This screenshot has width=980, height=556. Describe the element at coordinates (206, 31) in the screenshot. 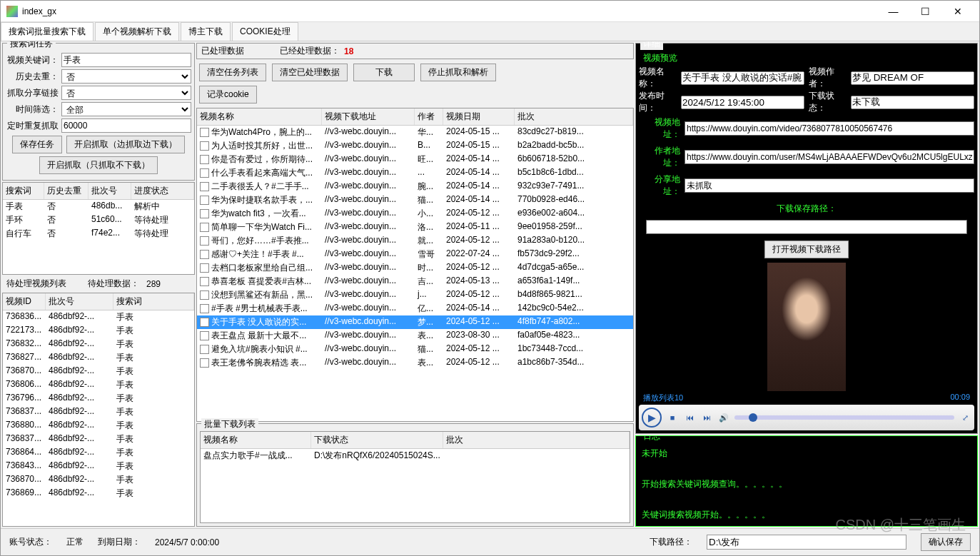

I see `tab-blogger: 博主下载` at that location.